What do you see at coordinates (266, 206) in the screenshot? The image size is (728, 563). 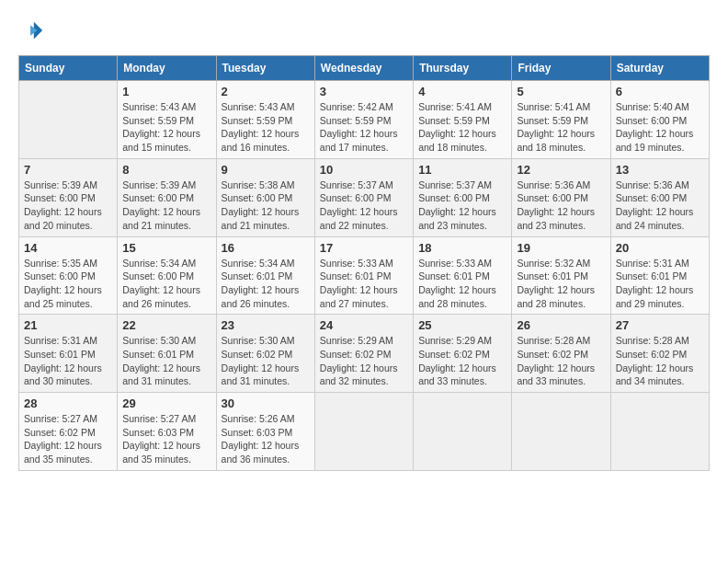 I see `day-info: Sunrise: 5:38 AM Sunset: 6:00 PM Dayligh…` at bounding box center [266, 206].